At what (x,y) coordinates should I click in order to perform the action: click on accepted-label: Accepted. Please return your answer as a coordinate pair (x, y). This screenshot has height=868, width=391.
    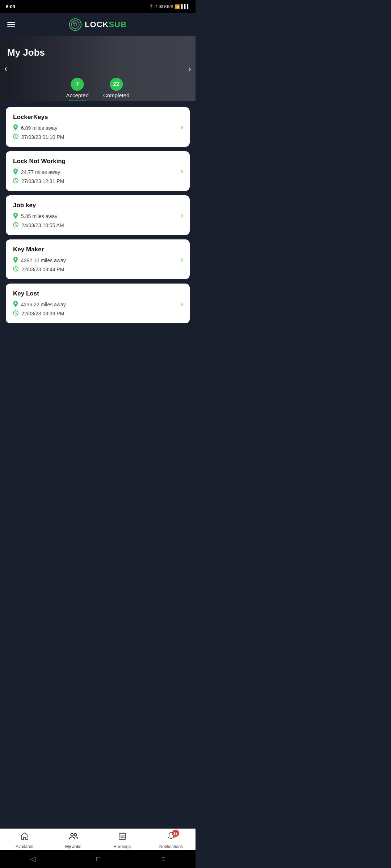
    Looking at the image, I should click on (77, 95).